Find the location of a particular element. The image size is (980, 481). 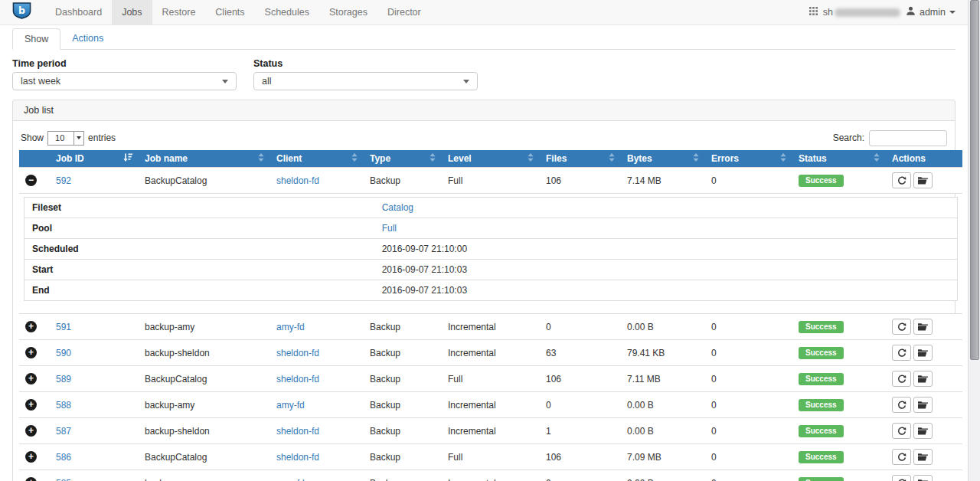

files-cell: 0 is located at coordinates (580, 405).